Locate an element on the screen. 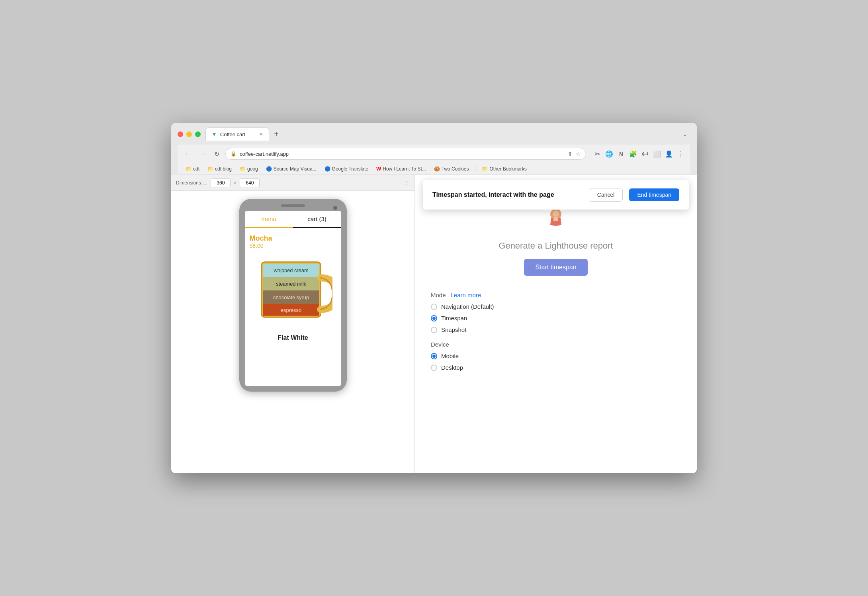  mode-snapshot-option: Snapshot is located at coordinates (556, 330).